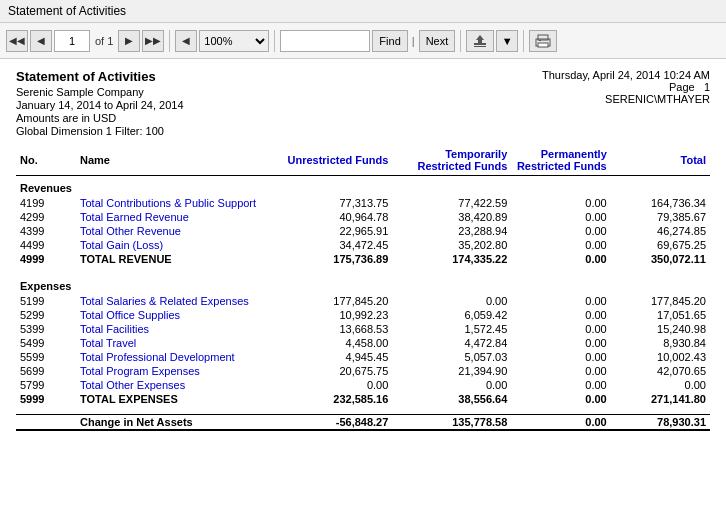  What do you see at coordinates (660, 231) in the screenshot?
I see `cell-total: 46,274.85` at bounding box center [660, 231].